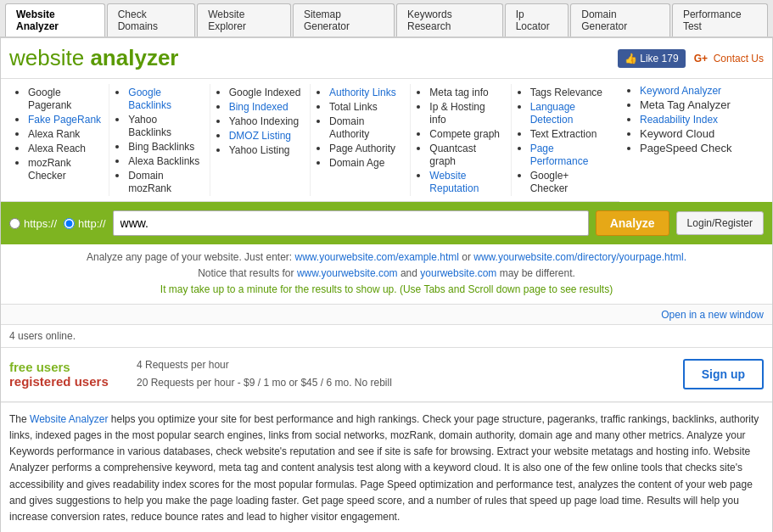 This screenshot has width=773, height=532. I want to click on info-example1-link: www.yourwebsite.com/example.html, so click(377, 257).